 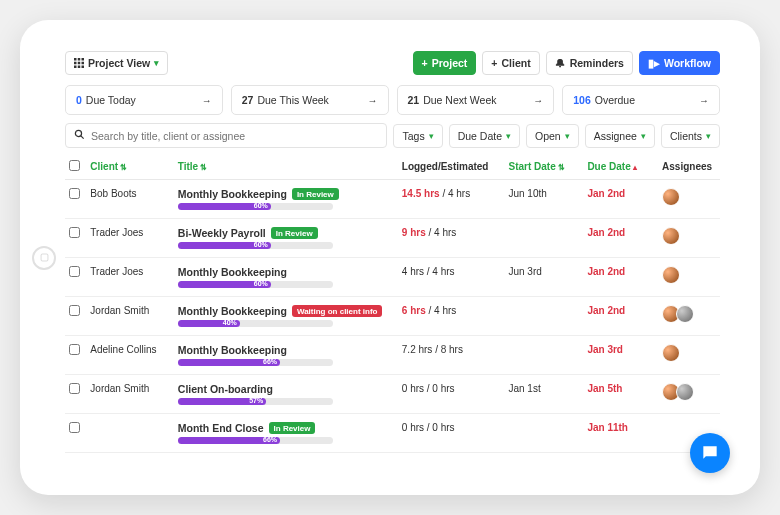 I want to click on summary-label: Overdue, so click(x=615, y=100).